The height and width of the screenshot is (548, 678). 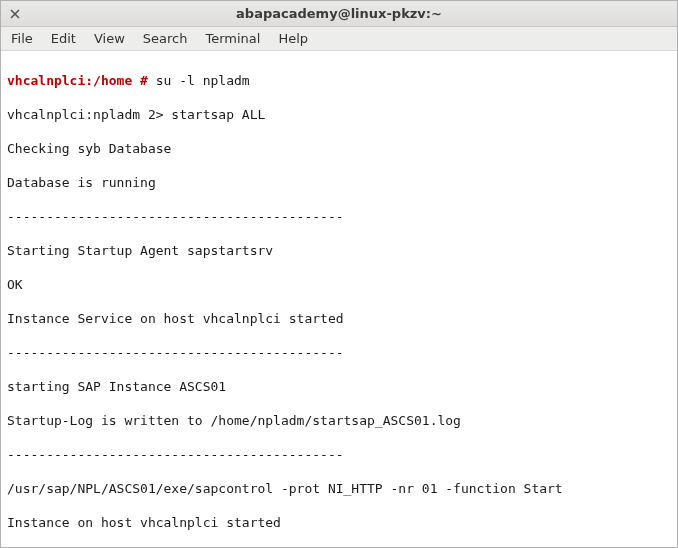 What do you see at coordinates (199, 80) in the screenshot?
I see `command-text: su -l npladm` at bounding box center [199, 80].